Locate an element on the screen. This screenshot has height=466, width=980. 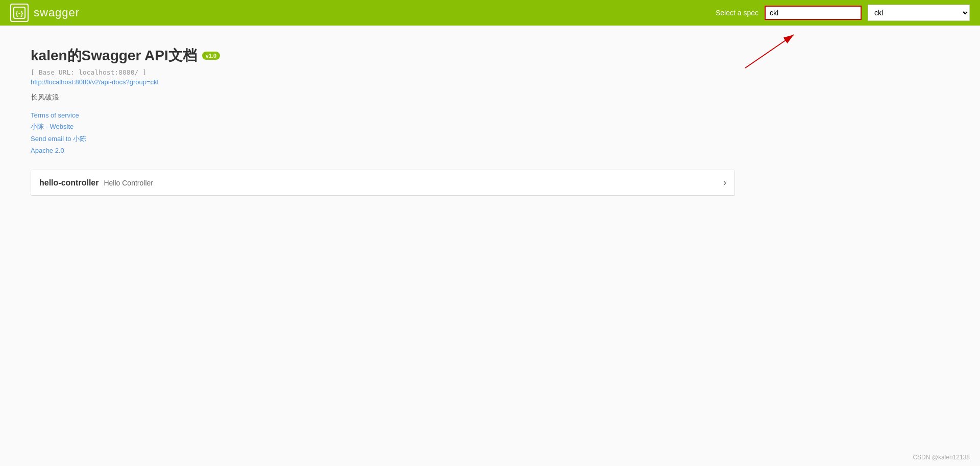
api-description: 长风破浪 is located at coordinates (383, 98).